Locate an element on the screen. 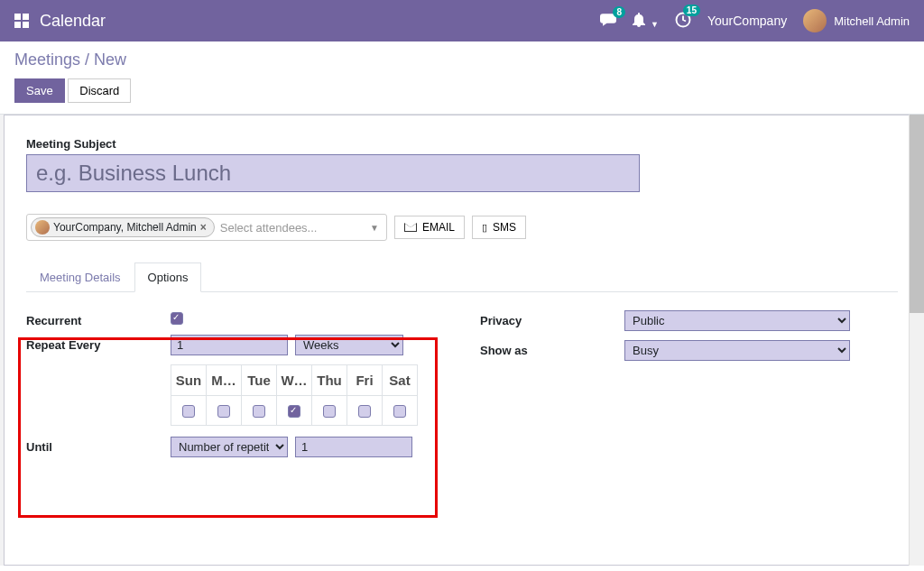 This screenshot has height=571, width=924. until-value-input is located at coordinates (354, 447).